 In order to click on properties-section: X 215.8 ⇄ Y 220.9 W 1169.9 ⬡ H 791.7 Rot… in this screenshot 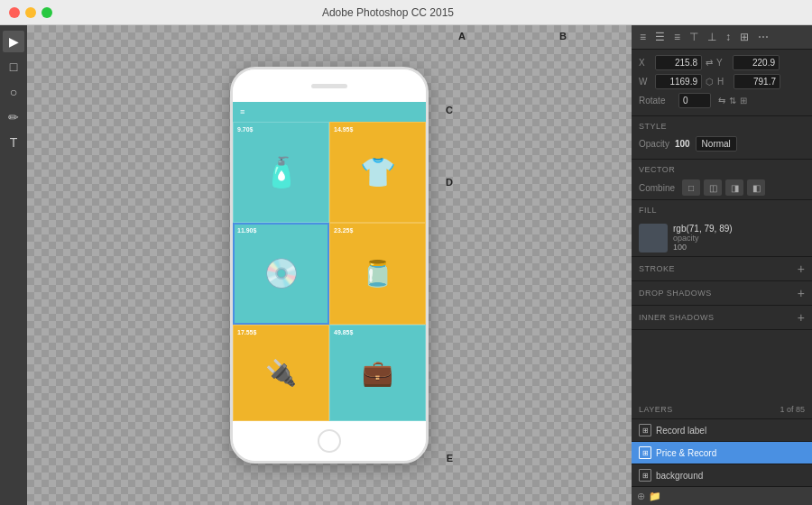, I will do `click(722, 83)`.